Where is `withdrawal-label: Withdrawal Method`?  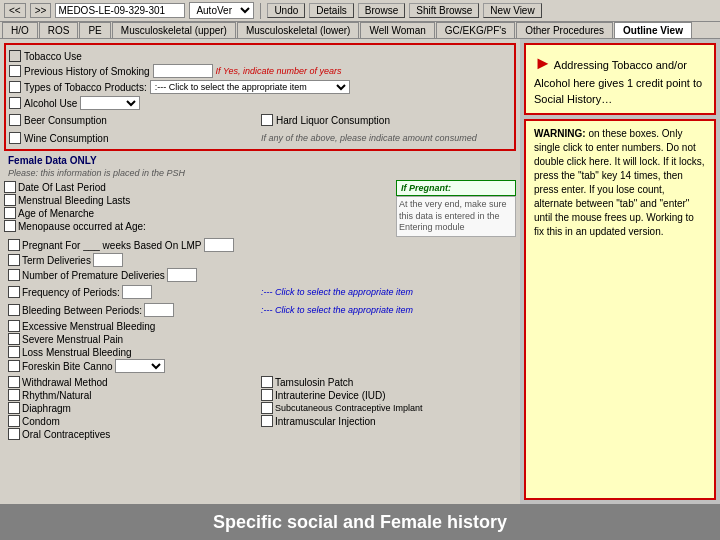 withdrawal-label: Withdrawal Method is located at coordinates (65, 382).